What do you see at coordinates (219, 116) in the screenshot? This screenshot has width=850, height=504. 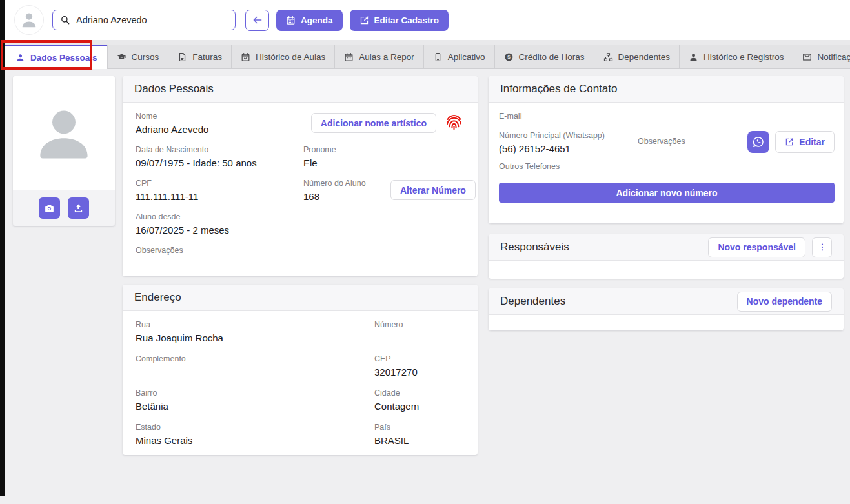 I see `field-label: Nome` at bounding box center [219, 116].